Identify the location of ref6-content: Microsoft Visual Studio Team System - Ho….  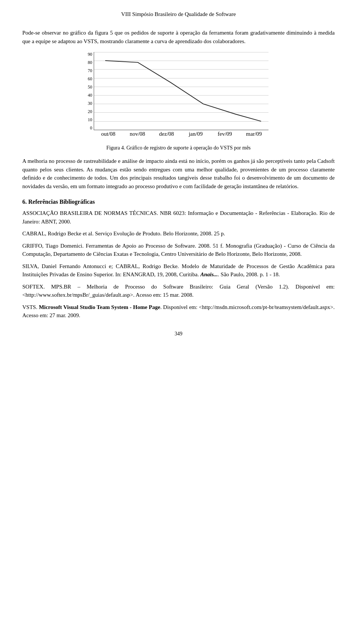
(178, 312).